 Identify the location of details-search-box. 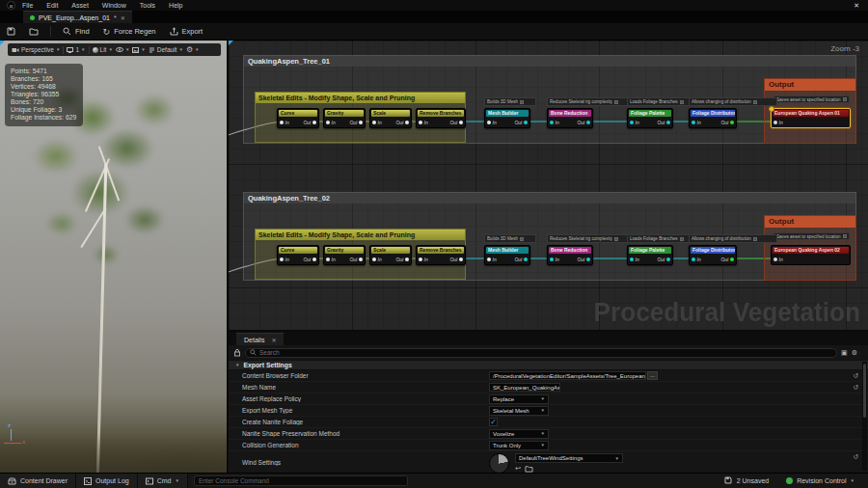
(541, 353).